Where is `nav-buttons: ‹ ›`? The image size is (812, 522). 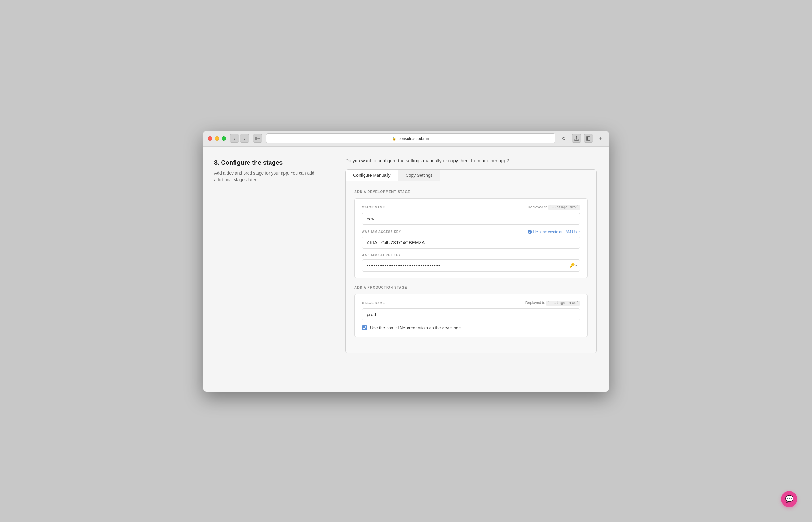
nav-buttons: ‹ › is located at coordinates (240, 138).